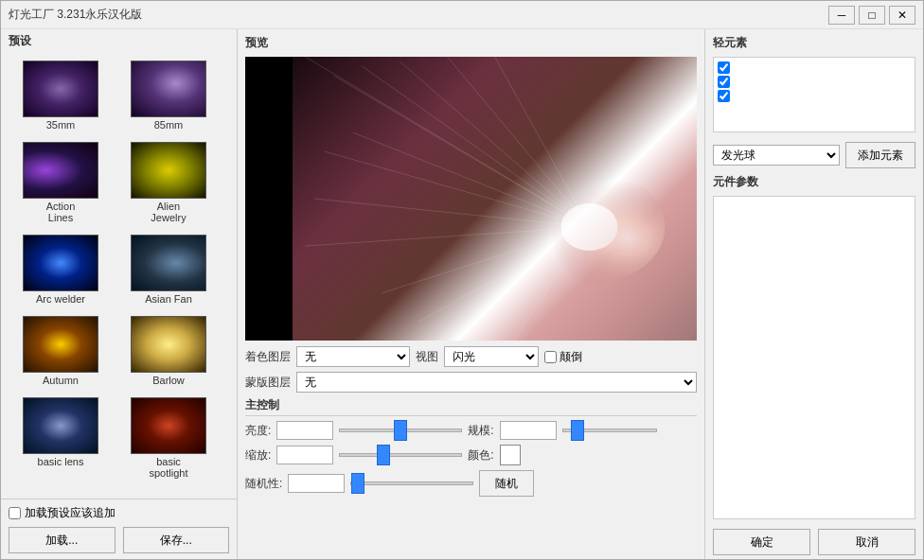 The image size is (924, 560). Describe the element at coordinates (258, 456) in the screenshot. I see `zoom-label: 缩放:` at that location.